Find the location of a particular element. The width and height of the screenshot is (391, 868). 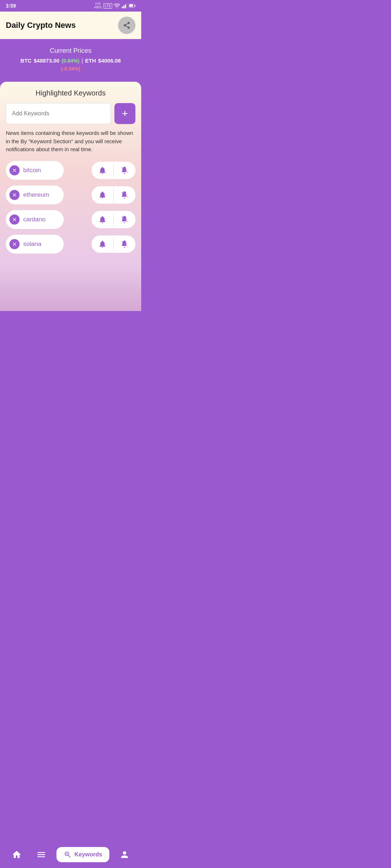

price-title: Current Prices is located at coordinates (71, 51).